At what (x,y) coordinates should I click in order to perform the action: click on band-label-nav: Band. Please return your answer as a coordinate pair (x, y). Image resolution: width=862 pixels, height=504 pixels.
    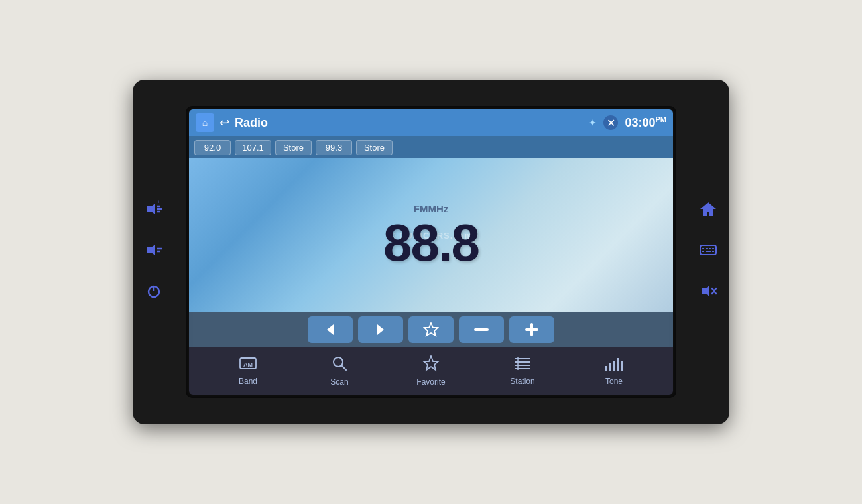
    Looking at the image, I should click on (248, 381).